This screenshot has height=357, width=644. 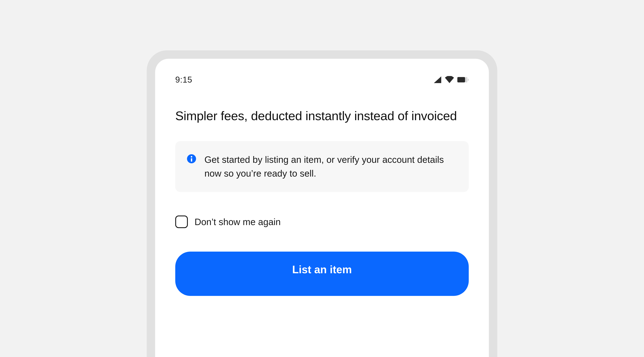 What do you see at coordinates (450, 80) in the screenshot?
I see `wifi-icon` at bounding box center [450, 80].